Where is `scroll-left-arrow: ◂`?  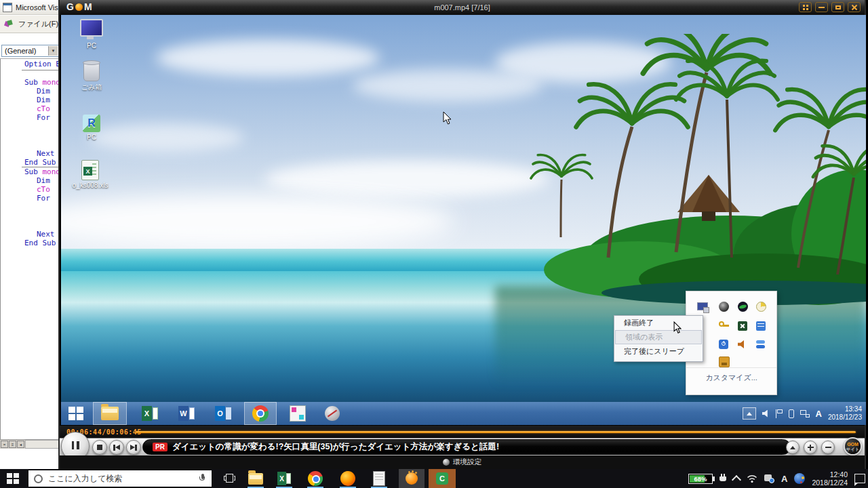 scroll-left-arrow: ◂ is located at coordinates (20, 445).